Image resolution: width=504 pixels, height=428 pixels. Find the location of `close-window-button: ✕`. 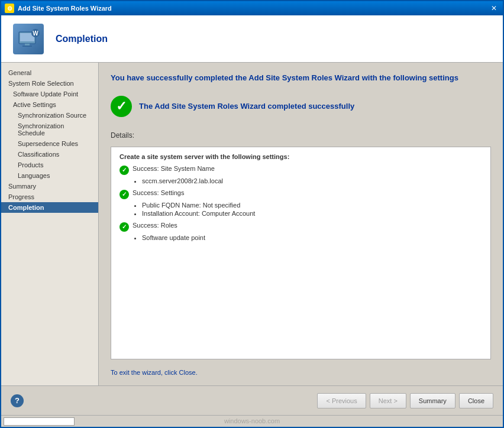

close-window-button: ✕ is located at coordinates (494, 8).